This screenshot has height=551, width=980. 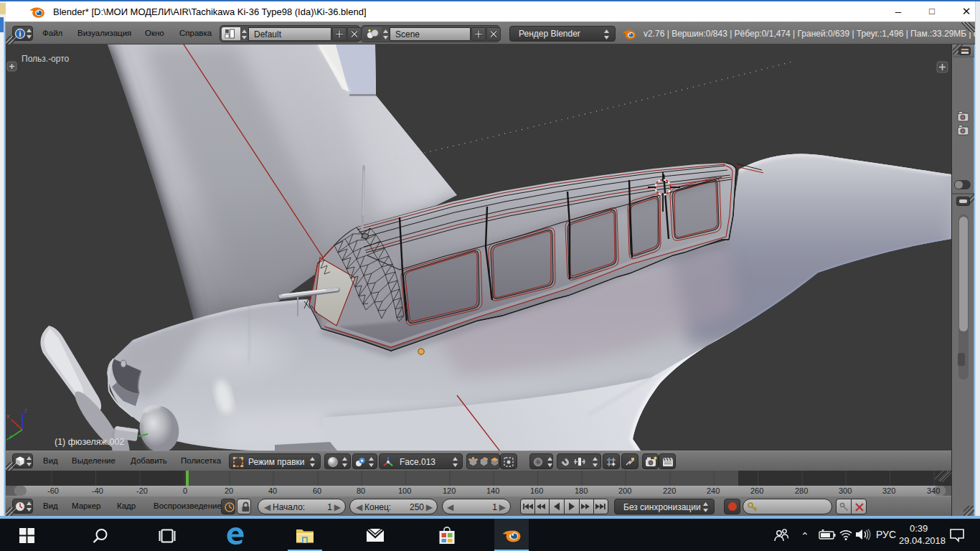 I want to click on svg-text: z, so click(x=26, y=410).